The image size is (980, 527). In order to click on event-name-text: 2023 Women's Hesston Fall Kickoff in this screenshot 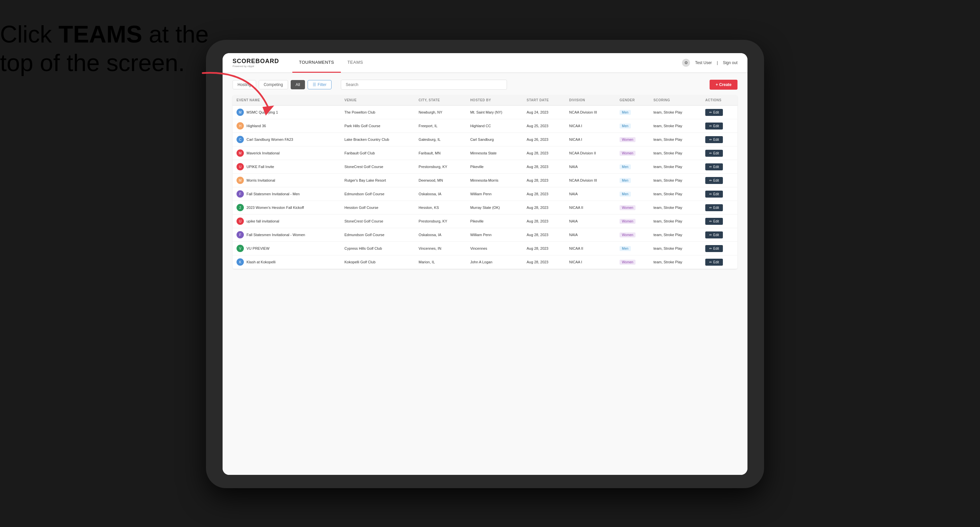, I will do `click(275, 208)`.